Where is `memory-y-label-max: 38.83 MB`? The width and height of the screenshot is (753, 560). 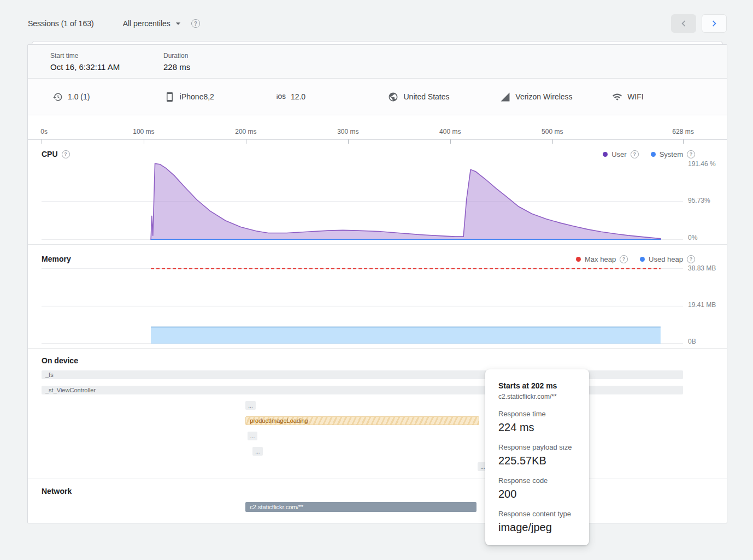 memory-y-label-max: 38.83 MB is located at coordinates (702, 269).